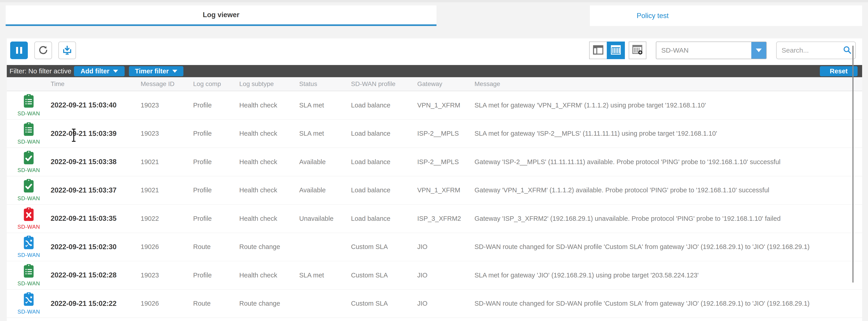  What do you see at coordinates (759, 50) in the screenshot?
I see `dropdown-arrow-icon` at bounding box center [759, 50].